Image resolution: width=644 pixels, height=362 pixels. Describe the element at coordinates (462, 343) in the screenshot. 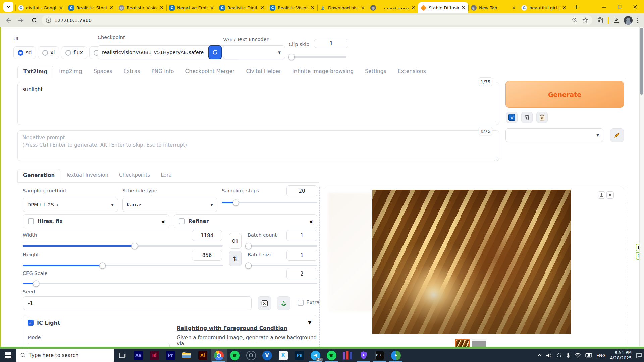

I see `gallery-thumbnail-selected` at that location.